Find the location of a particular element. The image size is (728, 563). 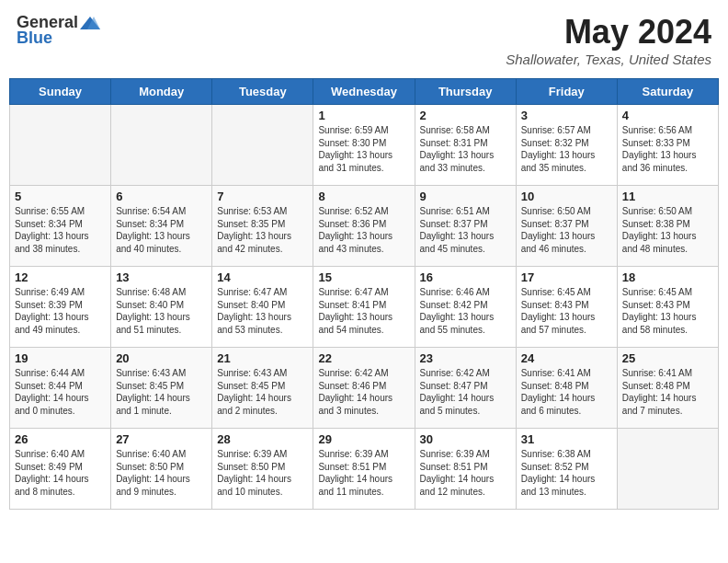

calendar-cell: 7Sunrise: 6:53 AM Sunset: 8:35 PM Daylig… is located at coordinates (263, 226).